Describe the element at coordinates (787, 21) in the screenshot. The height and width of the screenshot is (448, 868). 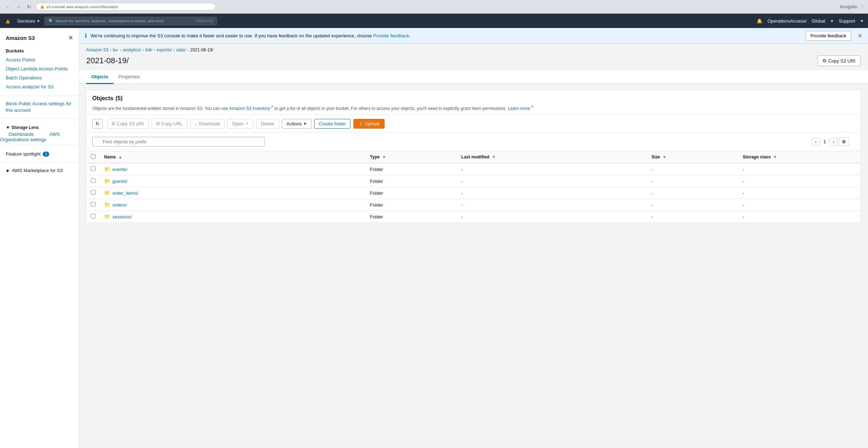
I see `profile-label: OperationsAccess/` at that location.